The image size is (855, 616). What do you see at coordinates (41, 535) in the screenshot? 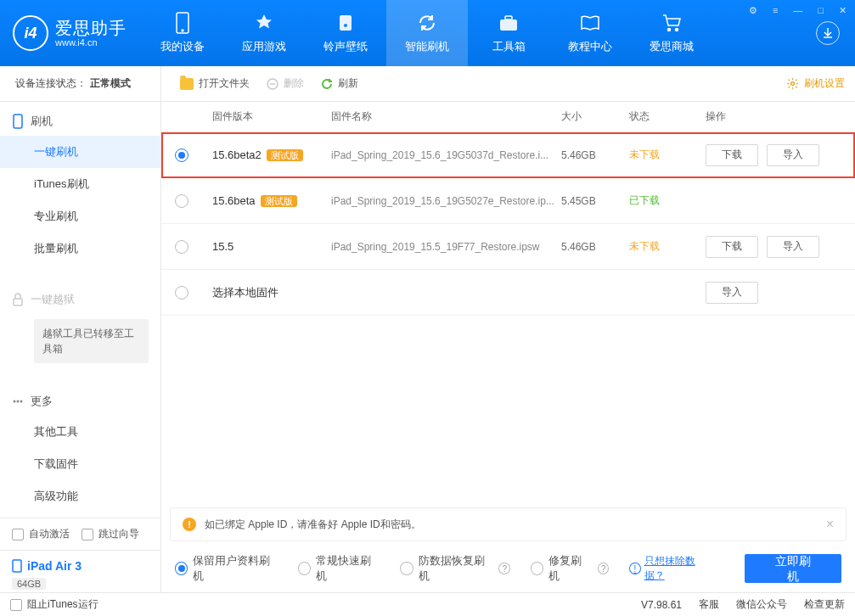
I see `auto-activate-checkbox: 自动激活` at bounding box center [41, 535].